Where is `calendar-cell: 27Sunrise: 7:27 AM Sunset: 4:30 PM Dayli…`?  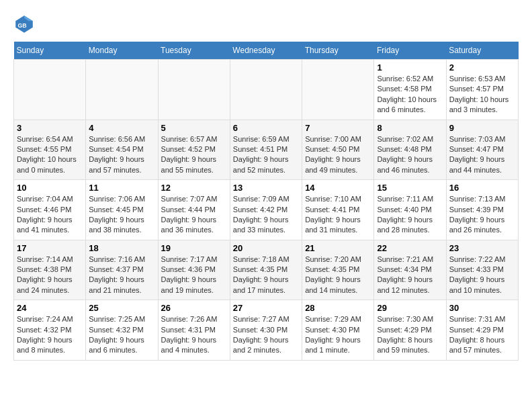
calendar-cell: 27Sunrise: 7:27 AM Sunset: 4:30 PM Dayli… is located at coordinates (266, 330).